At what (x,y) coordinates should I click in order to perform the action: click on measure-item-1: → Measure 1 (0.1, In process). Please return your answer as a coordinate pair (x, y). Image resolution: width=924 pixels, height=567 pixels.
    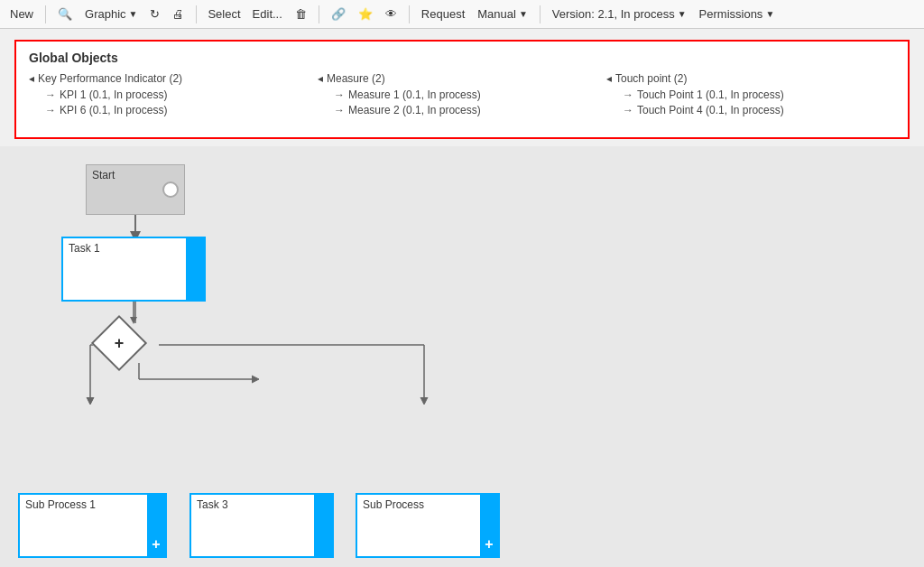
    Looking at the image, I should click on (462, 95).